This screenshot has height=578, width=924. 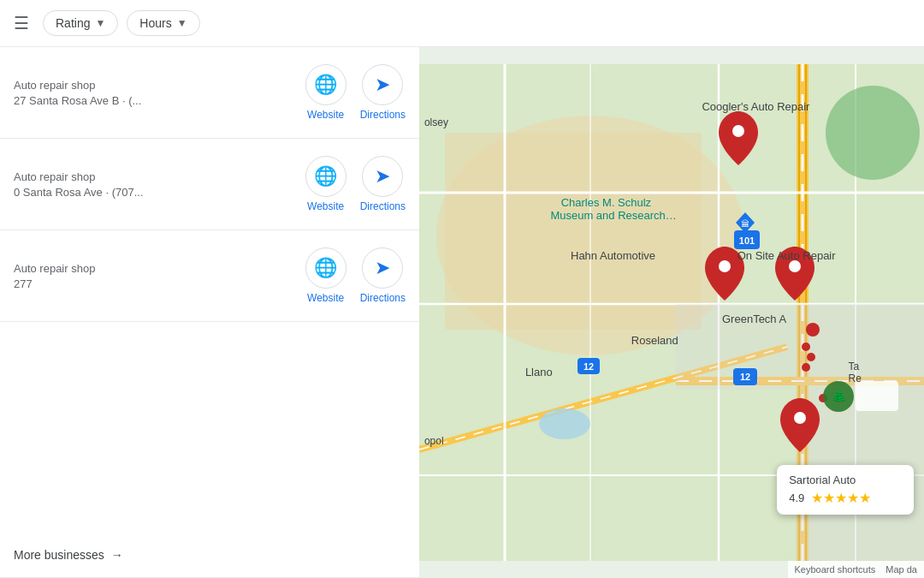 I want to click on filter-bar: ☰ Rating ▼ Hours ▼, so click(x=462, y=24).